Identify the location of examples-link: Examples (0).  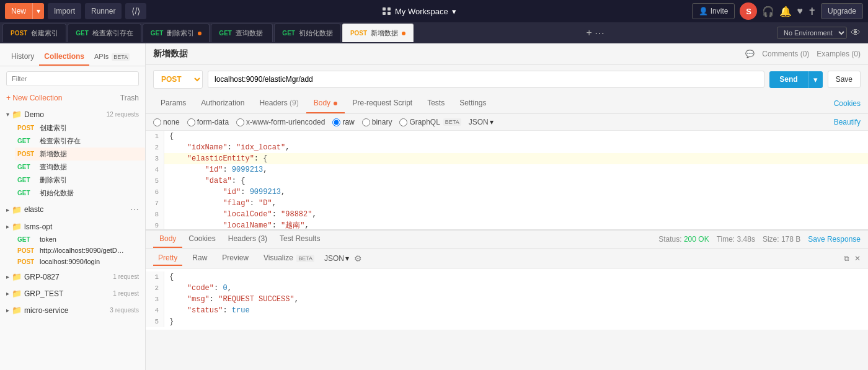
(838, 54).